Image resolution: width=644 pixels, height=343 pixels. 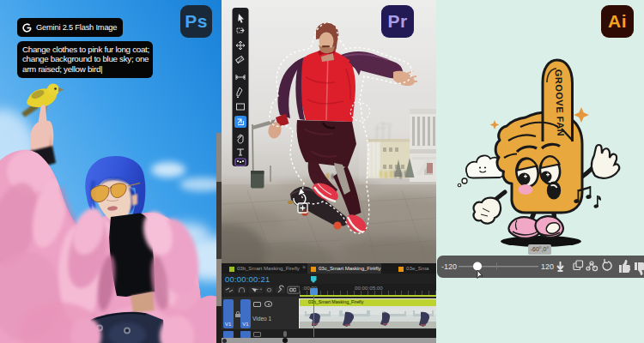 What do you see at coordinates (548, 267) in the screenshot?
I see `svg-text: 120` at bounding box center [548, 267].